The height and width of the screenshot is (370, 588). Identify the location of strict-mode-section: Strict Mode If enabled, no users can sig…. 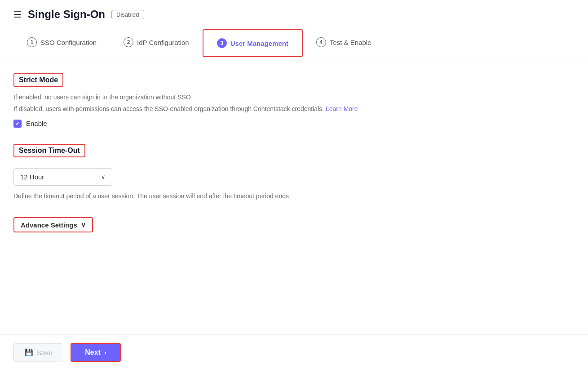
(294, 101).